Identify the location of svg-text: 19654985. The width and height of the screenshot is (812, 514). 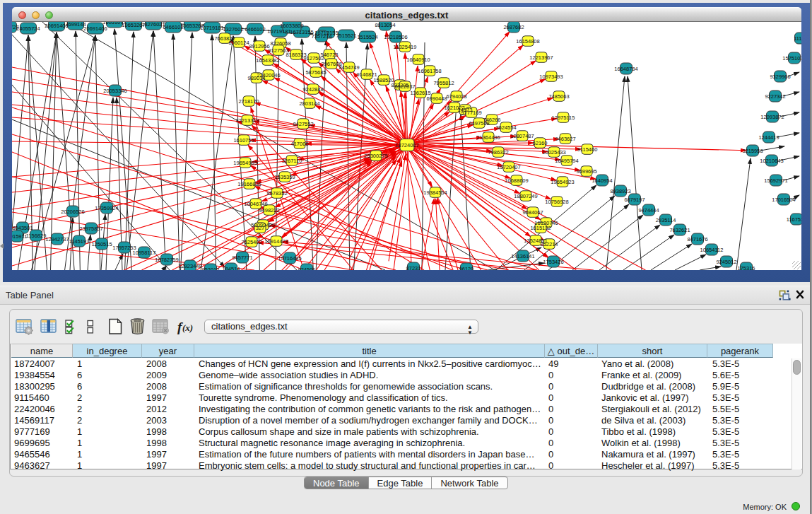
(245, 163).